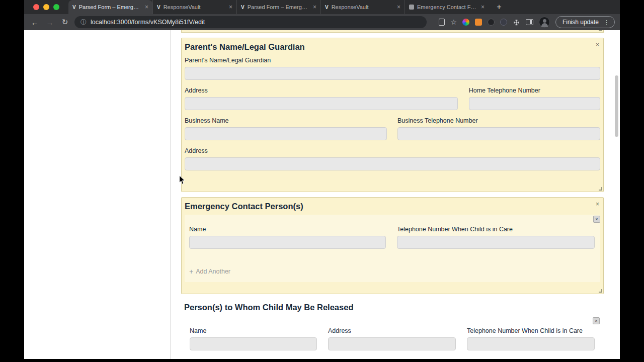 This screenshot has width=644, height=362. What do you see at coordinates (322, 22) in the screenshot?
I see `browser-toolbar: ← → ↻ ⓘ localhost:3000/forms/vKSOMy8i51f…` at bounding box center [322, 22].